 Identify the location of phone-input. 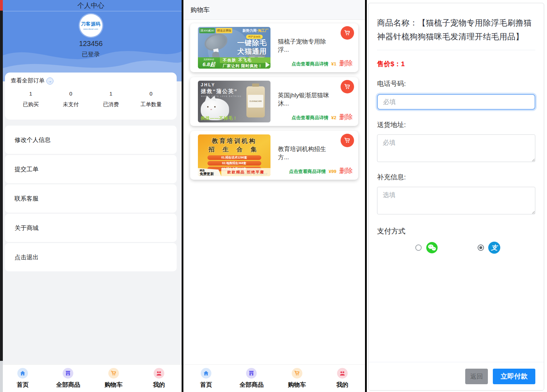
(456, 102).